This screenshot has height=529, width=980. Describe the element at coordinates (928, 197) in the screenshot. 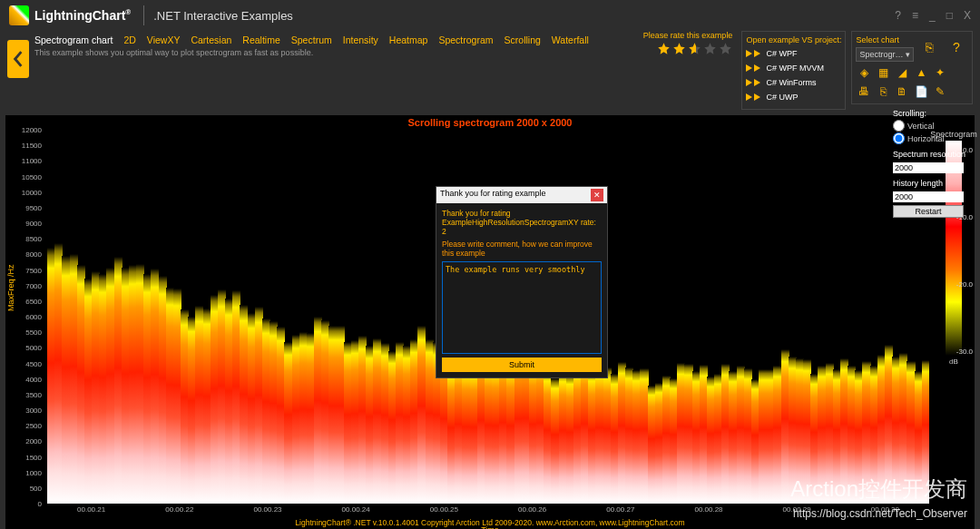

I see `history-length-input` at that location.